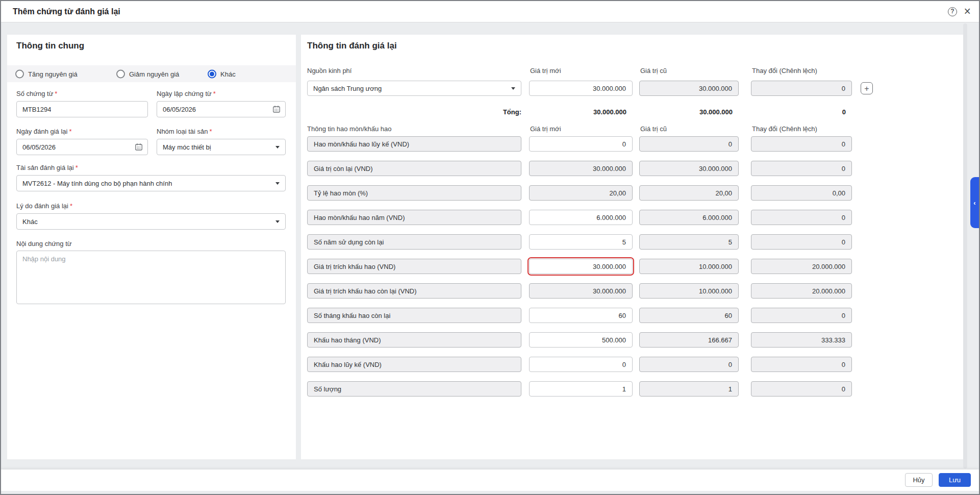  What do you see at coordinates (414, 340) in the screenshot?
I see `row-label: Khấu hao tháng (VND)` at bounding box center [414, 340].